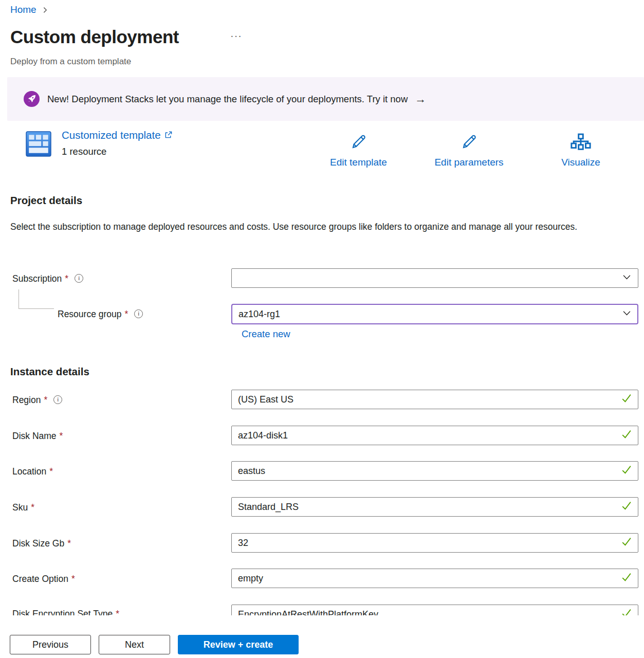  I want to click on disk-size-input, so click(435, 543).